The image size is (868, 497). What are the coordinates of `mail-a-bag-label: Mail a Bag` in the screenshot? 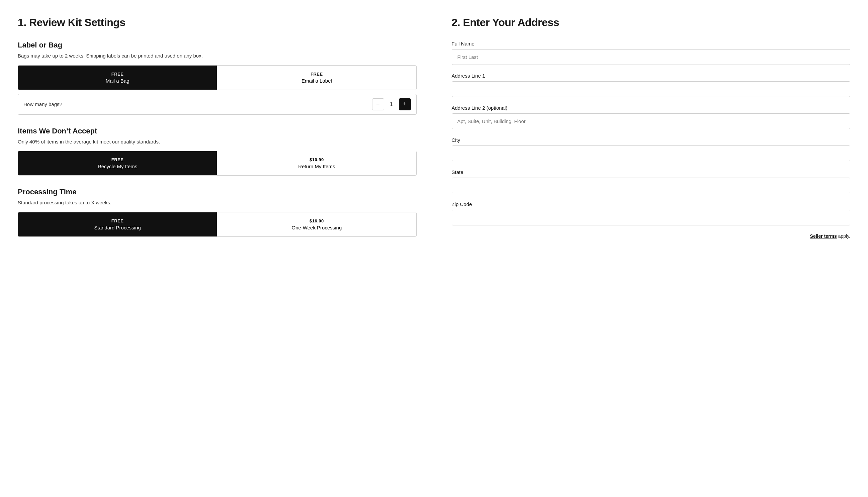 It's located at (117, 81).